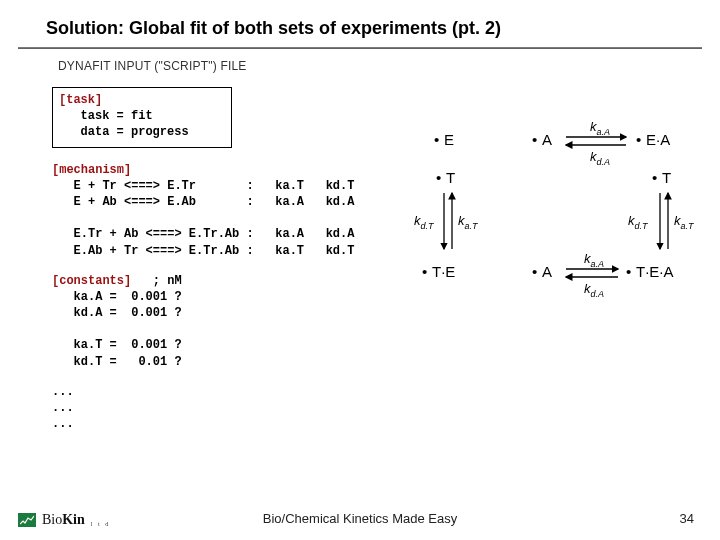 This screenshot has height=540, width=720. What do you see at coordinates (360, 66) in the screenshot?
I see `subhead: DYNAFIT INPUT ("SCRIPT") FILE` at bounding box center [360, 66].